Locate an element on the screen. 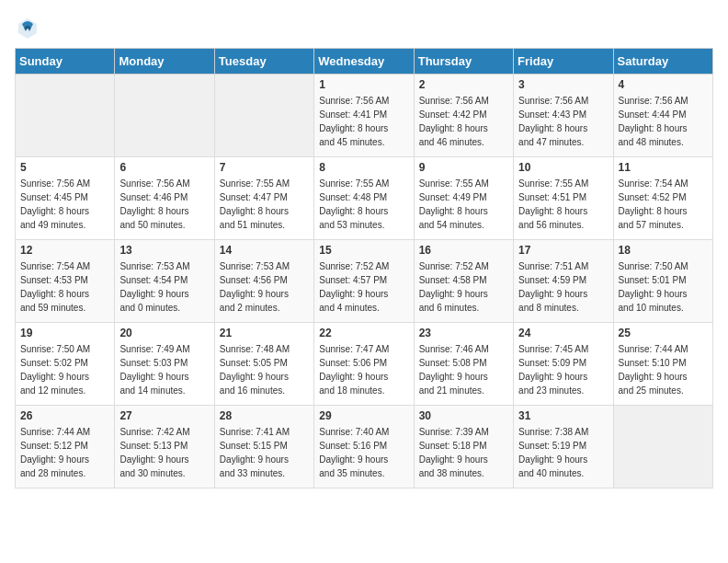 This screenshot has height=563, width=728. day-number: 29 is located at coordinates (364, 416).